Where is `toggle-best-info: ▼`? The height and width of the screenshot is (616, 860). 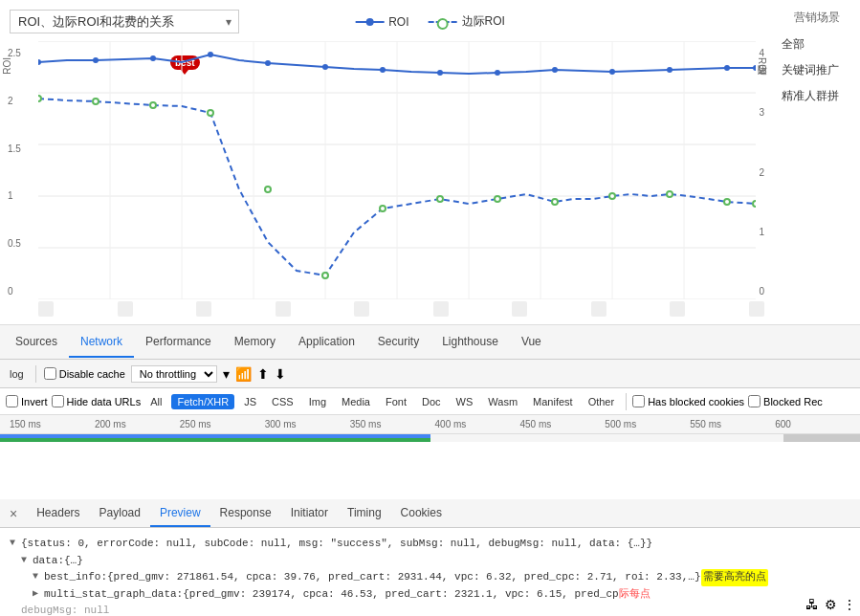 toggle-best-info: ▼ is located at coordinates (38, 577).